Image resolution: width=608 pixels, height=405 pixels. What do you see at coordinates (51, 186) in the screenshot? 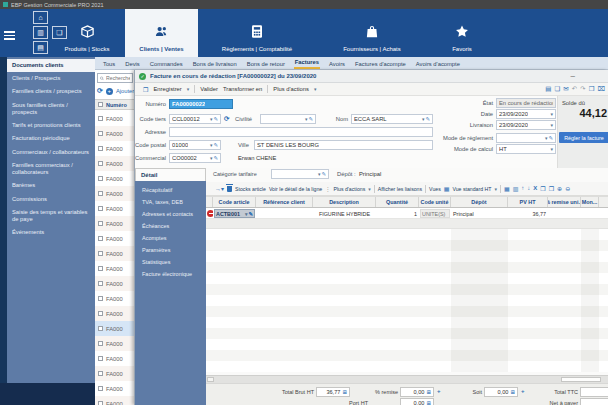
I see `sidebar-item-bar-mes: Barèmes` at bounding box center [51, 186].